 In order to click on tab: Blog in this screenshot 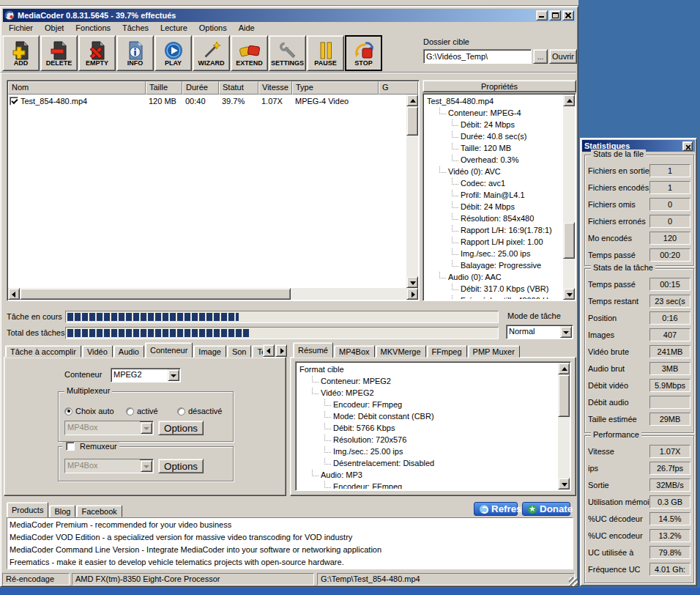, I will do `click(62, 511)`.